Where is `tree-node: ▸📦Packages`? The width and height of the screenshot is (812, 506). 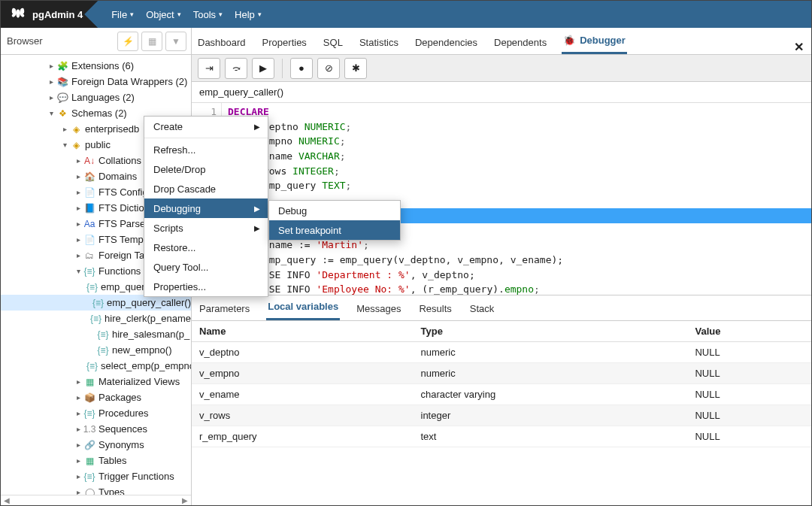 tree-node: ▸📦Packages is located at coordinates (96, 397).